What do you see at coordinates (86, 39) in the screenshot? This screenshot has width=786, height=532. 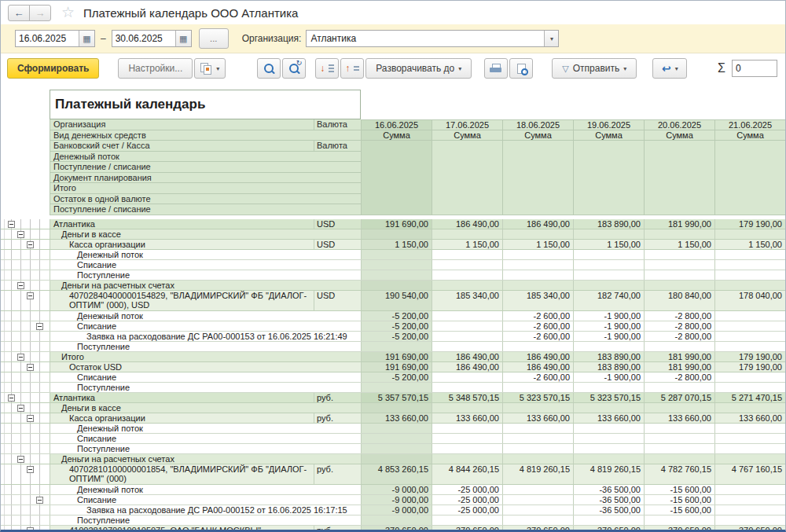 I see `calendar-icon: ▦` at bounding box center [86, 39].